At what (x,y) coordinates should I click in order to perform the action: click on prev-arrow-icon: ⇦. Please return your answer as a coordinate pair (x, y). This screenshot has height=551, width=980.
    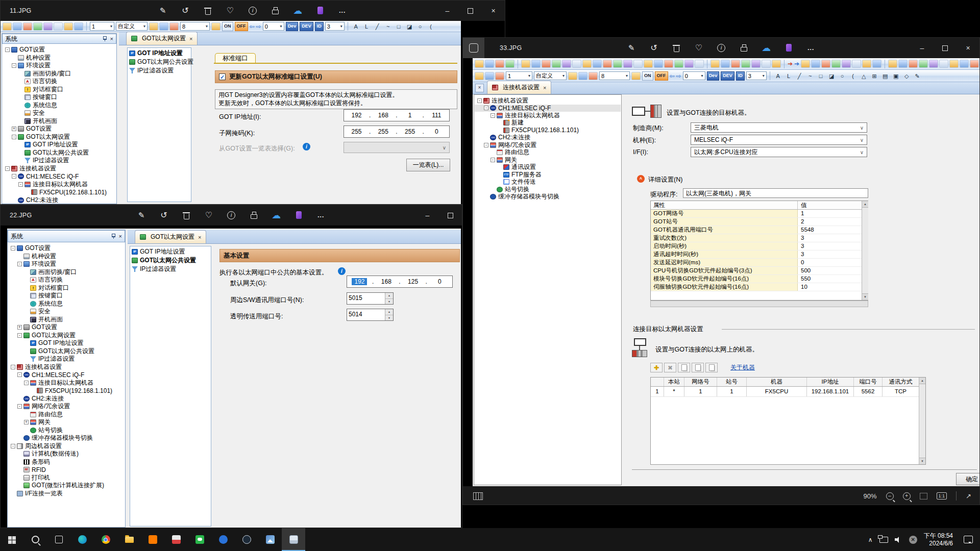
    Looking at the image, I should click on (252, 27).